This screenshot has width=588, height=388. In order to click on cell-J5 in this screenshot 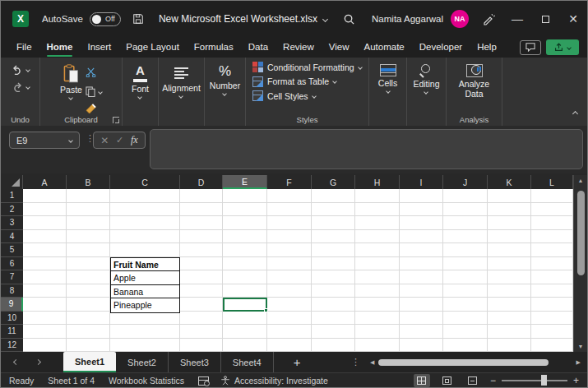, I will do `click(465, 250)`.